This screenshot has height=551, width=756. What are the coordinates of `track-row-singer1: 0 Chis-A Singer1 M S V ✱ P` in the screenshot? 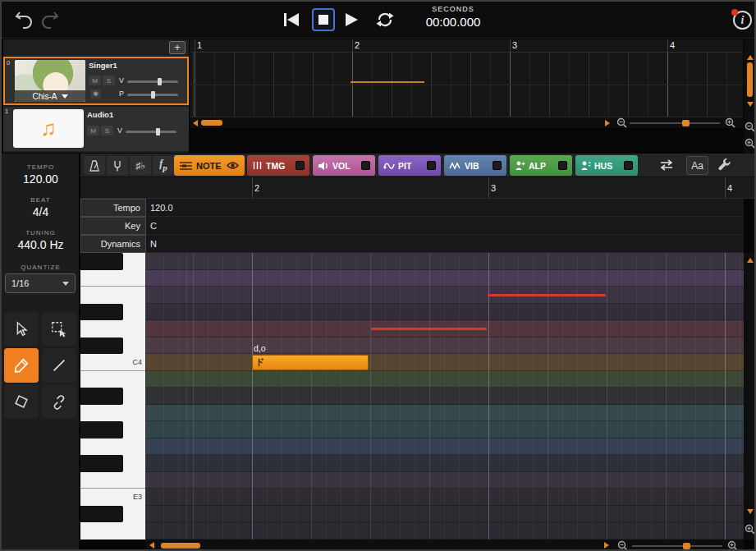 It's located at (96, 80).